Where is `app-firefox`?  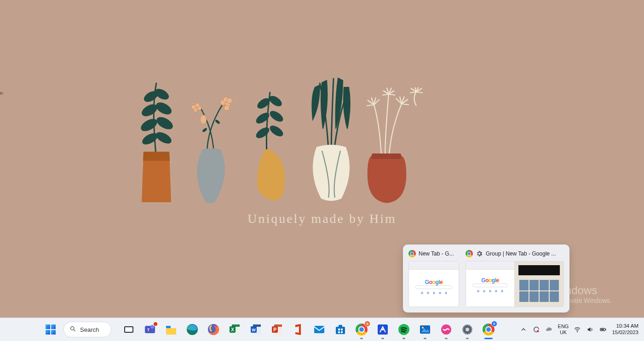 app-firefox is located at coordinates (213, 330).